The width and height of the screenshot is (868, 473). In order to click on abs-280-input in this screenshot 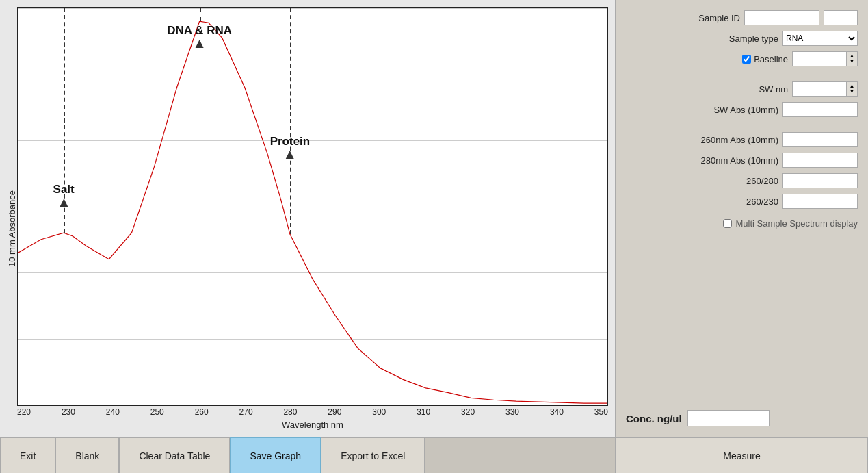, I will do `click(820, 160)`.